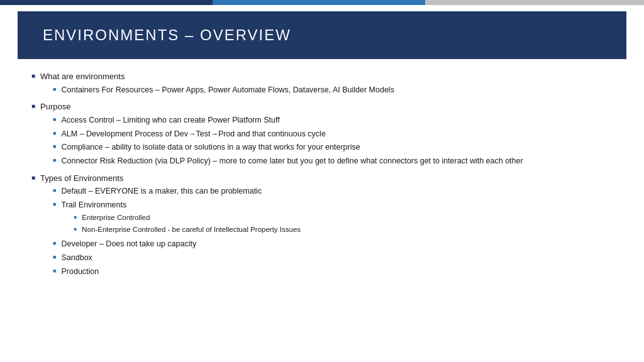 The image size is (644, 362). Describe the element at coordinates (346, 230) in the screenshot. I see `list-item: ■ Non-Enterprise Controlled - be careful…` at that location.